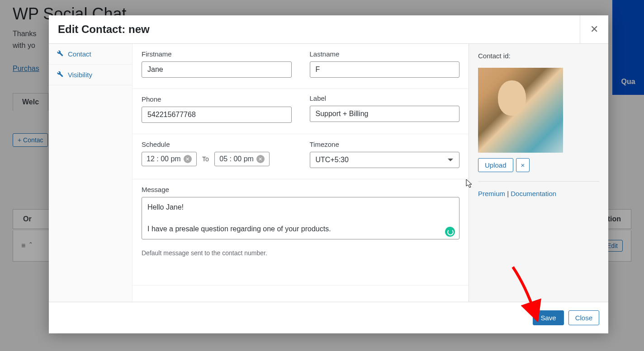  I want to click on timezone-label: Timezone, so click(385, 145).